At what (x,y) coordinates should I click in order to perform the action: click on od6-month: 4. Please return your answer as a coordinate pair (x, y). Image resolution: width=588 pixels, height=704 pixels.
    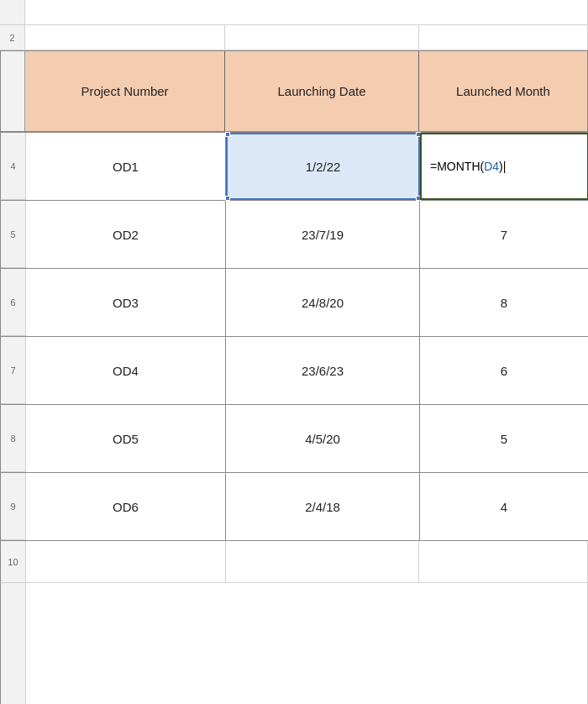
    Looking at the image, I should click on (504, 507).